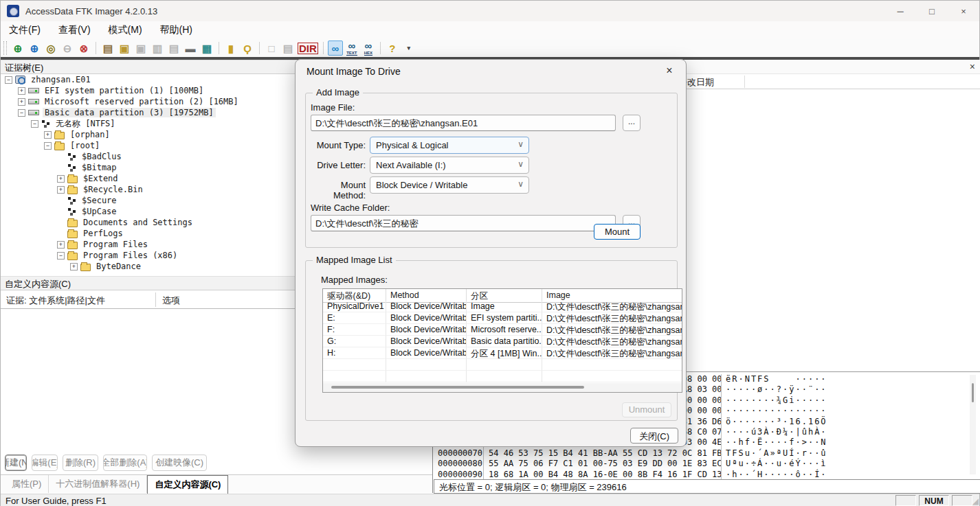 This screenshot has width=980, height=506. What do you see at coordinates (124, 48) in the screenshot?
I see `export-disk-image-icon: ▣` at bounding box center [124, 48].